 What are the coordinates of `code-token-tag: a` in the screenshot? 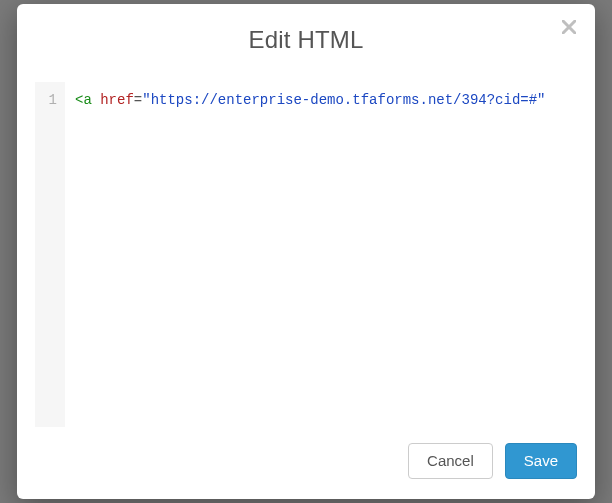 It's located at (87, 100).